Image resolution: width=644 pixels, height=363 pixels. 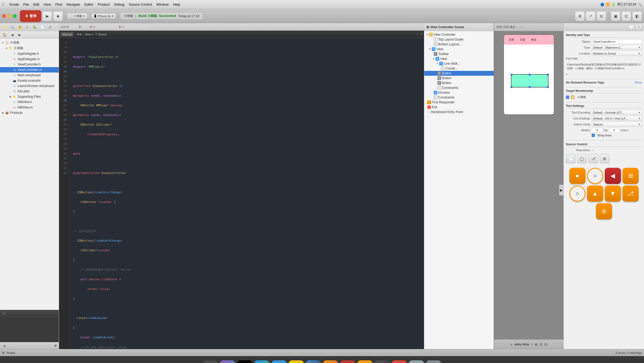 What do you see at coordinates (50, 27) in the screenshot?
I see `nav-btn-git: ⎇` at bounding box center [50, 27].